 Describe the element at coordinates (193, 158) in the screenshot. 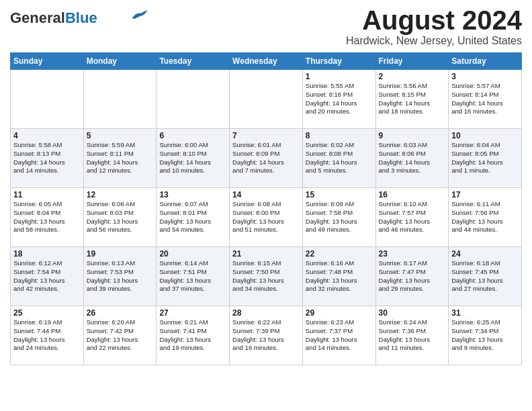

I see `calendar-cell: 6Sunrise: 6:00 AM Sunset: 8:10 PM Daylig…` at that location.